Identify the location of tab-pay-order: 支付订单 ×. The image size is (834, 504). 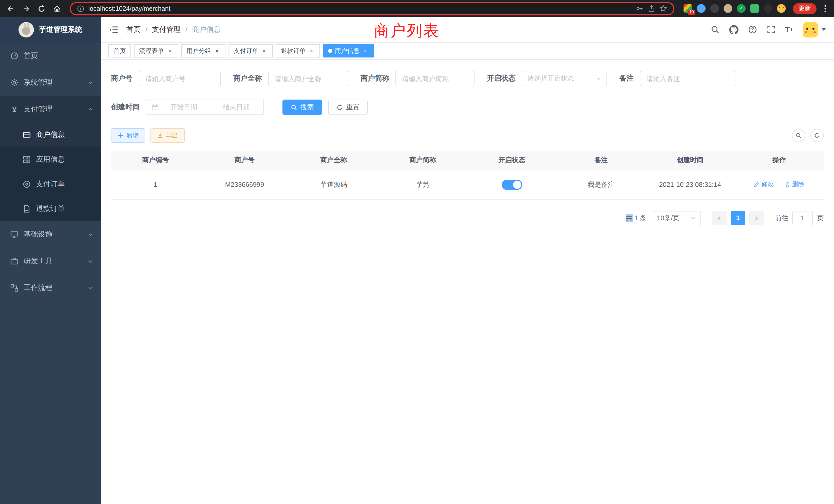
(250, 51).